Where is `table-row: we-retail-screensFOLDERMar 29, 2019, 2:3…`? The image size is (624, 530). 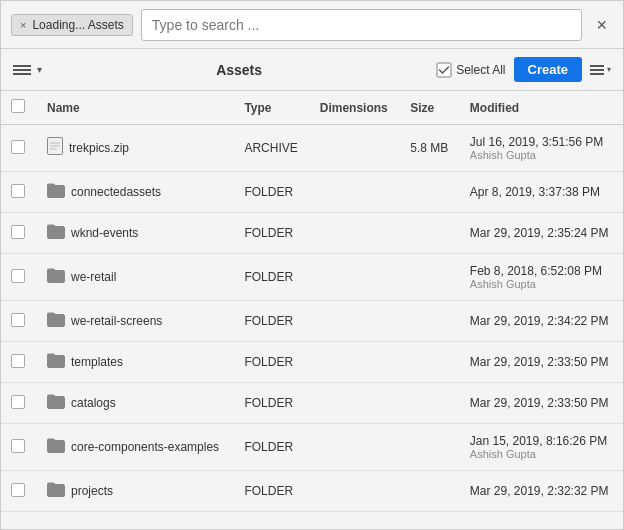 table-row: we-retail-screensFOLDERMar 29, 2019, 2:3… is located at coordinates (312, 322).